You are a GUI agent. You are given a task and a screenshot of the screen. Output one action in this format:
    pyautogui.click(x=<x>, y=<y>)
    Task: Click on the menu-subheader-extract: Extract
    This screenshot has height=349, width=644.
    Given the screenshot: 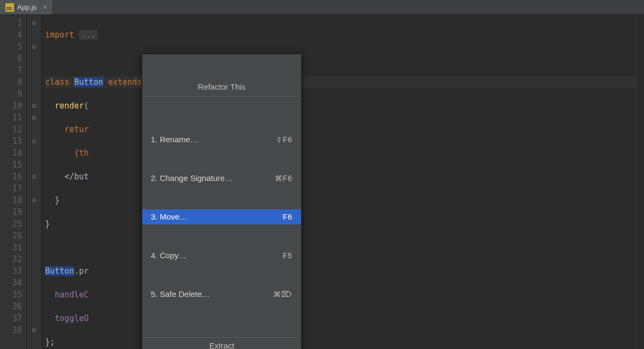 What is the action you would take?
    pyautogui.click(x=222, y=343)
    